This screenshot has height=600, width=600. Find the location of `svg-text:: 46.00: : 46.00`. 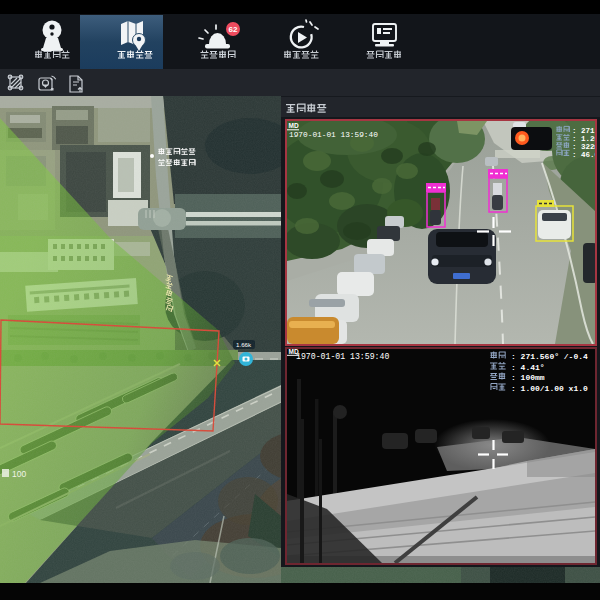

svg-text:: 46.00: : 46.00 is located at coordinates (584, 155).